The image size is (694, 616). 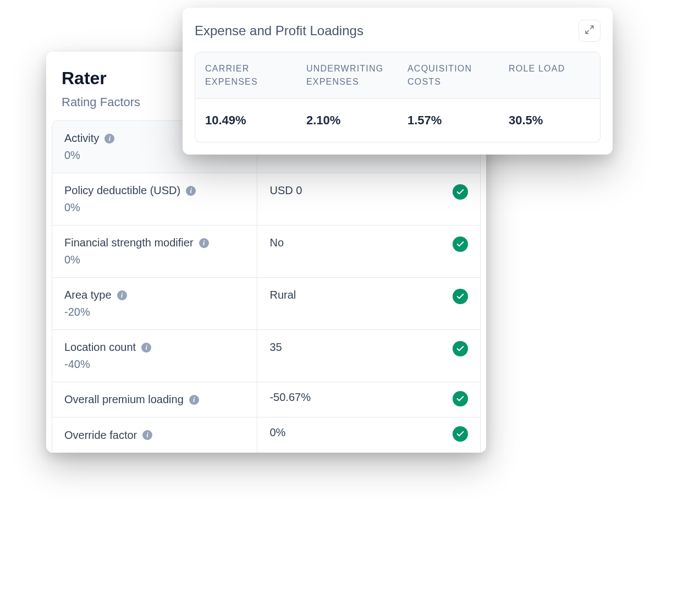 What do you see at coordinates (155, 399) in the screenshot?
I see `factor-label-line: Overall premium loading` at bounding box center [155, 399].